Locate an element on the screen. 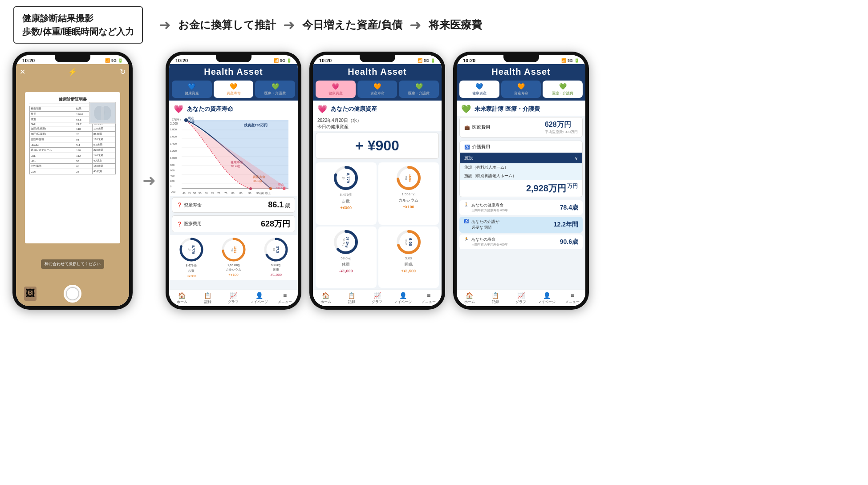 The image size is (868, 485). nav-mypage-3: 👤 マイページ is located at coordinates (403, 298).